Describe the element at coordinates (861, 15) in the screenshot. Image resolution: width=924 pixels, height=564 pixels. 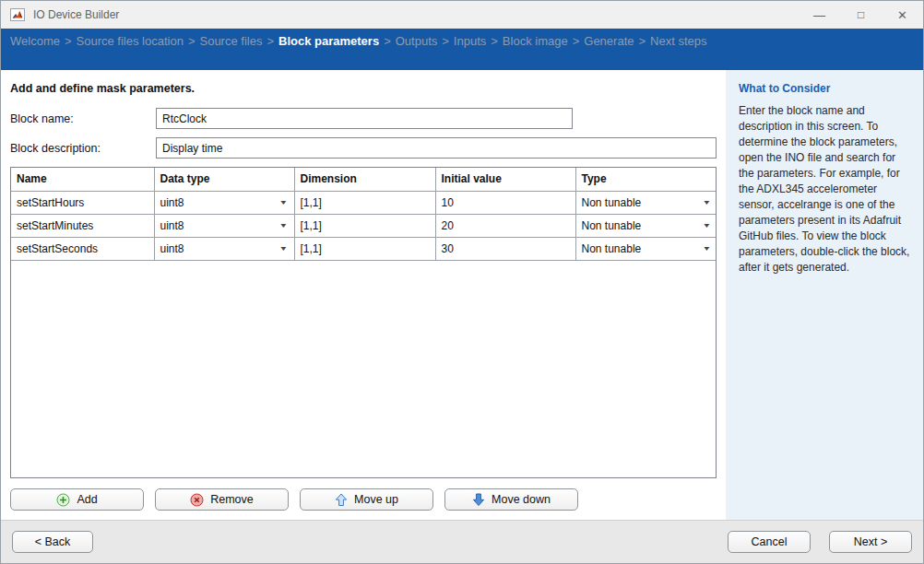
I see `window-controls: — □ ✕` at that location.